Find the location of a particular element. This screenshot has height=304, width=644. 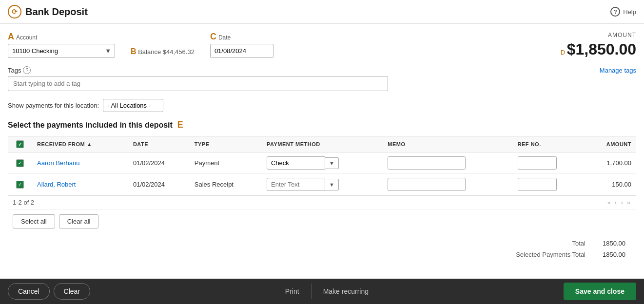

balance-display: B Balance $44,456.32 is located at coordinates (163, 50).